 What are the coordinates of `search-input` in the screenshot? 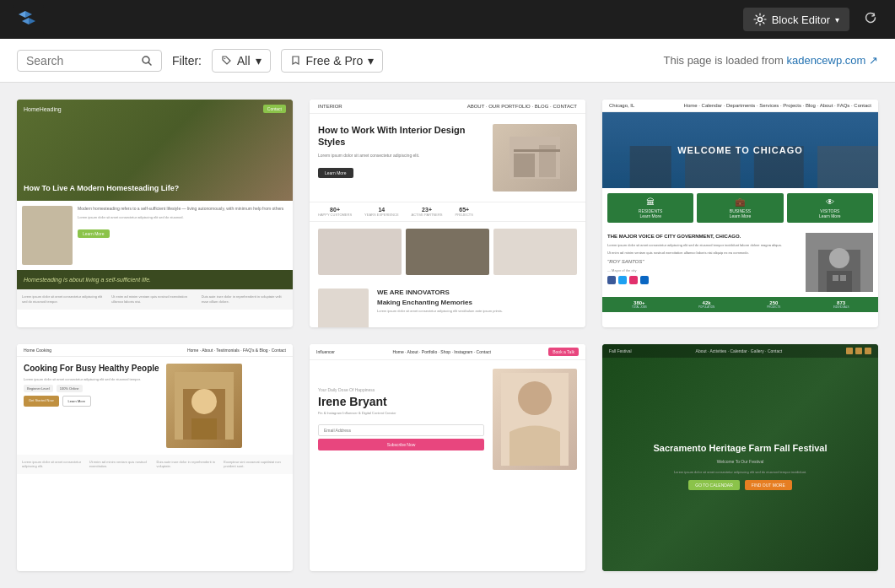 It's located at (81, 61).